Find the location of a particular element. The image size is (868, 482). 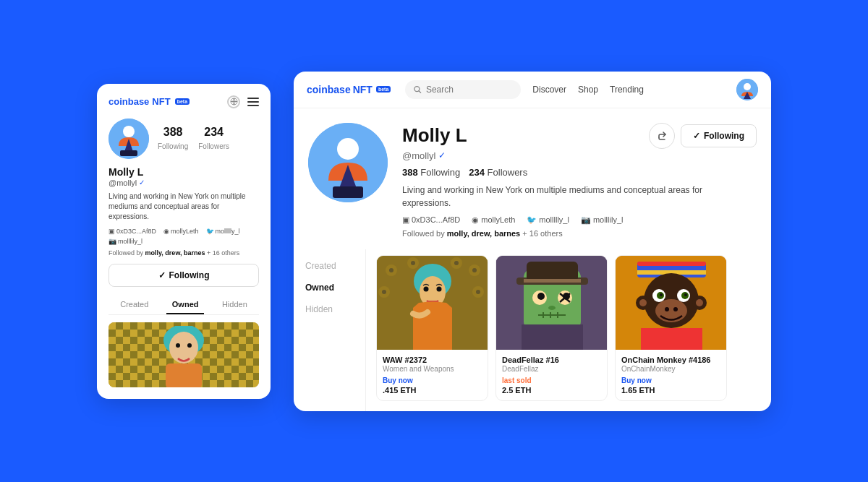

beta-badge: beta is located at coordinates (182, 101).